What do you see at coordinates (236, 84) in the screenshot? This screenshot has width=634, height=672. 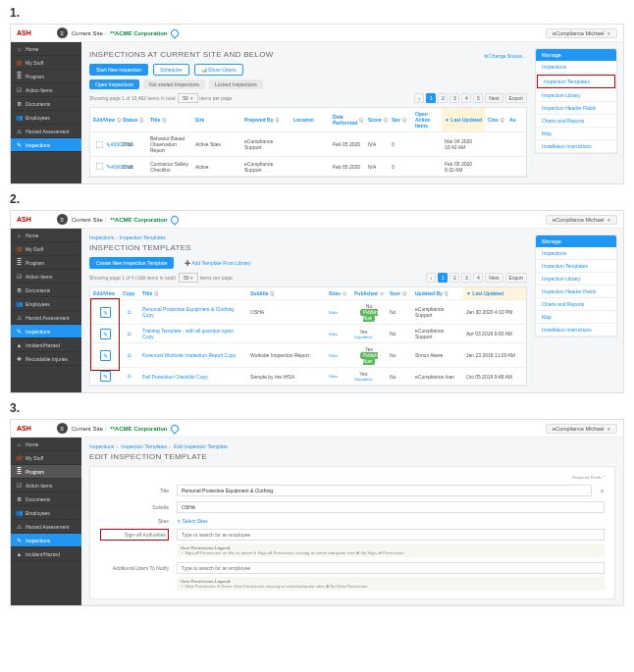 I see `tab-locked-inspections: Locked Inspections` at bounding box center [236, 84].